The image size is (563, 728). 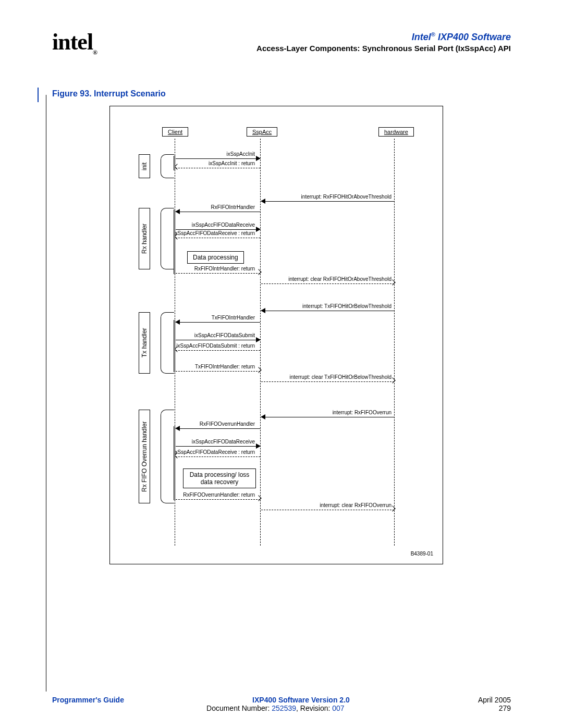 What do you see at coordinates (433, 34) in the screenshot?
I see `prod-reg: ®` at bounding box center [433, 34].